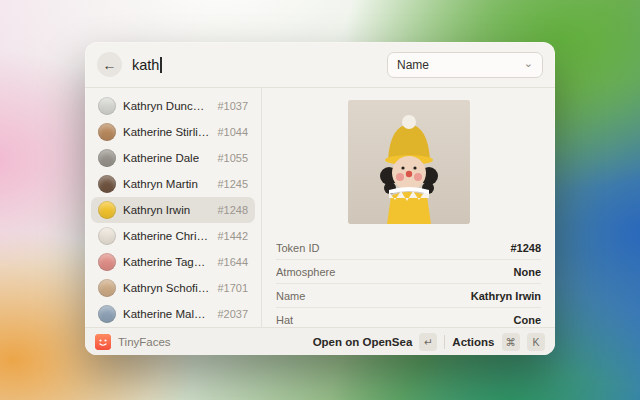 Image resolution: width=640 pixels, height=400 pixels. I want to click on filter-dropdown: Name ⌄, so click(465, 65).